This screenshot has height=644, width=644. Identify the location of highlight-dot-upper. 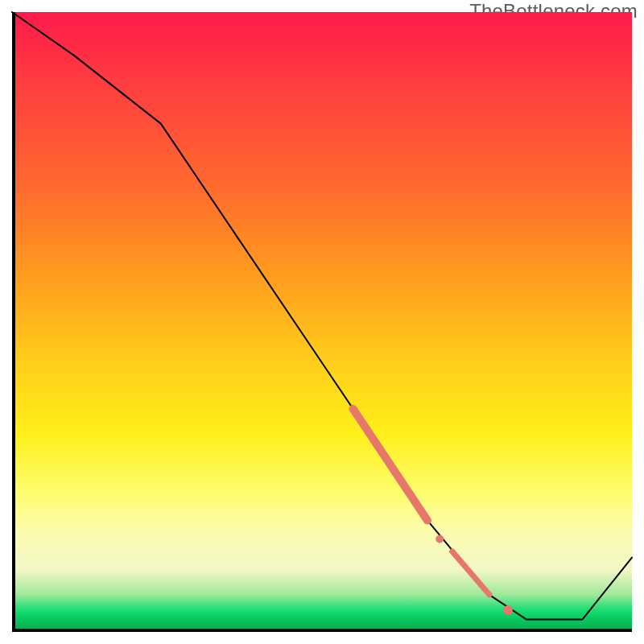
(440, 539).